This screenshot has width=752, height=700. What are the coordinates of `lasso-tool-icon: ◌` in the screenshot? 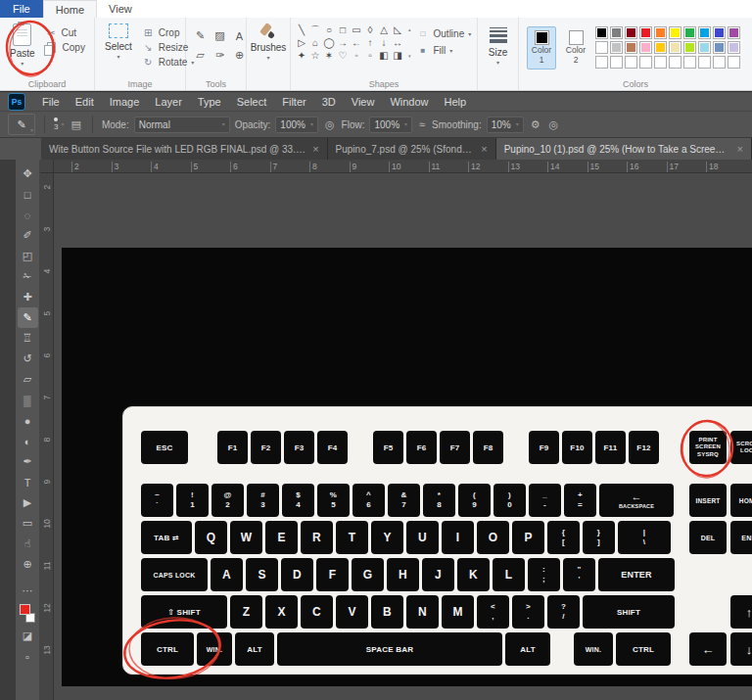 It's located at (27, 215).